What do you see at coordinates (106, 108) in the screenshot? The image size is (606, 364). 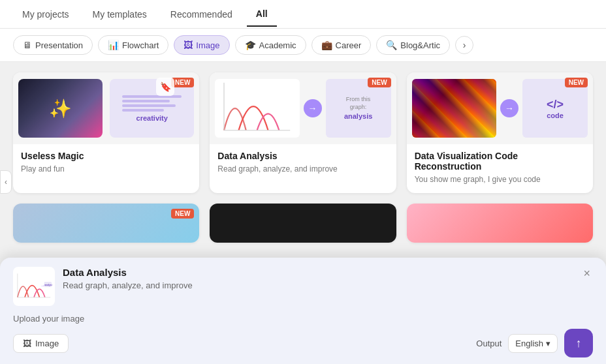 I see `card-useless-magic-image: NEW 🔖 ✨ creativity` at bounding box center [106, 108].